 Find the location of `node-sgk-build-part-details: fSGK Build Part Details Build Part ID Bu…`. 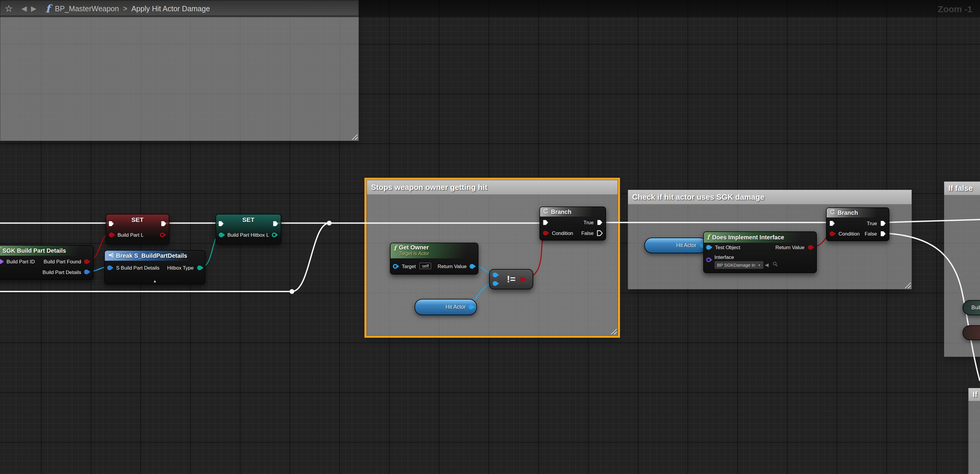

node-sgk-build-part-details: fSGK Build Part Details Build Part ID Bu… is located at coordinates (47, 263).